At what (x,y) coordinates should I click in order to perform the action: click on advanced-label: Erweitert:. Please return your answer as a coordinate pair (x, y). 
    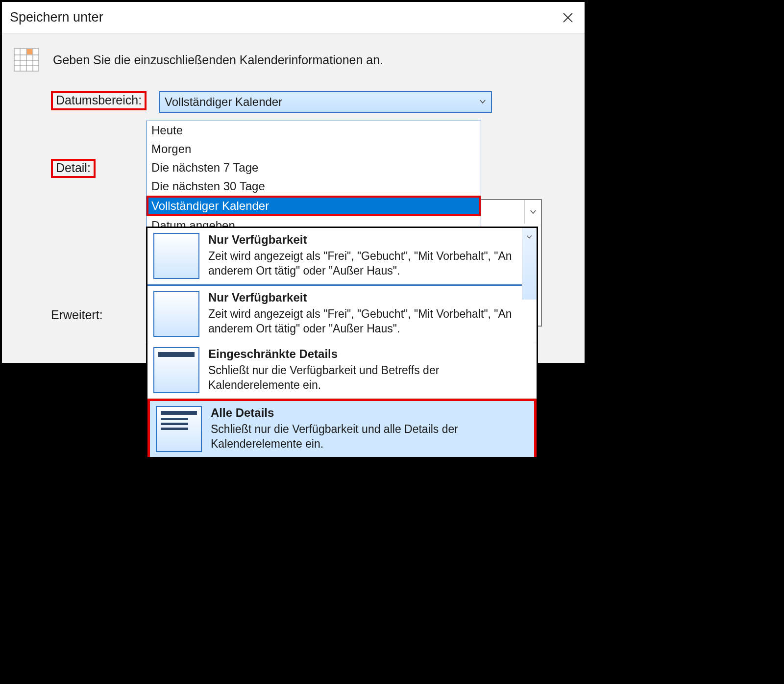
    Looking at the image, I should click on (77, 315).